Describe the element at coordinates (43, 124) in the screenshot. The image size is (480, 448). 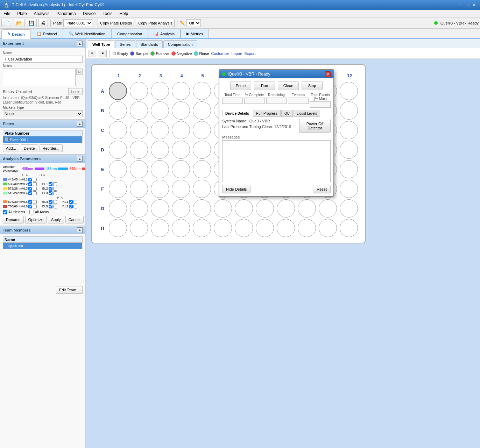
I see `plates-header: Plates ▲` at that location.